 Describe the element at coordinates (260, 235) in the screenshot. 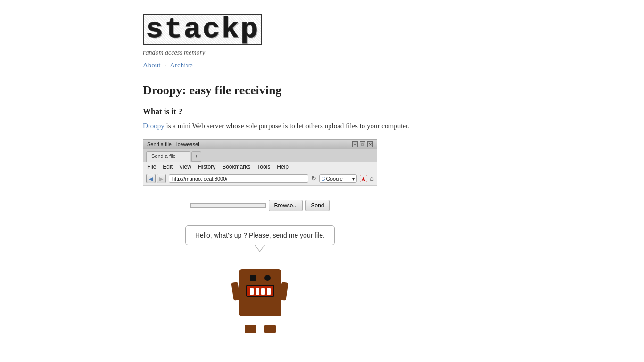

I see `speech-bubble: Hello, what's up ? Please, send me your …` at that location.